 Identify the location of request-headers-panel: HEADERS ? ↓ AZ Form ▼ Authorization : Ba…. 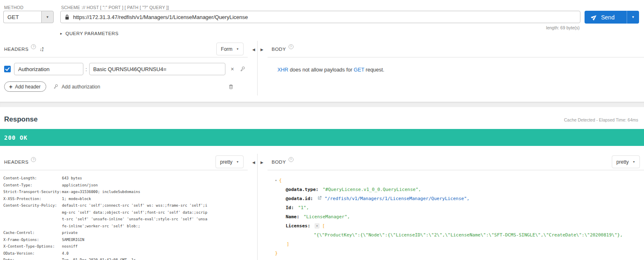
(124, 68).